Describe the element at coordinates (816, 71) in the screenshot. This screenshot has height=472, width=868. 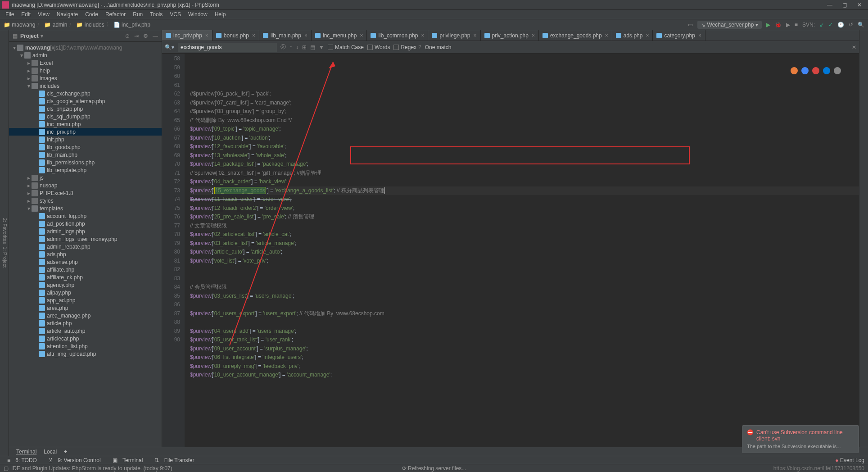
I see `opera-icon` at that location.